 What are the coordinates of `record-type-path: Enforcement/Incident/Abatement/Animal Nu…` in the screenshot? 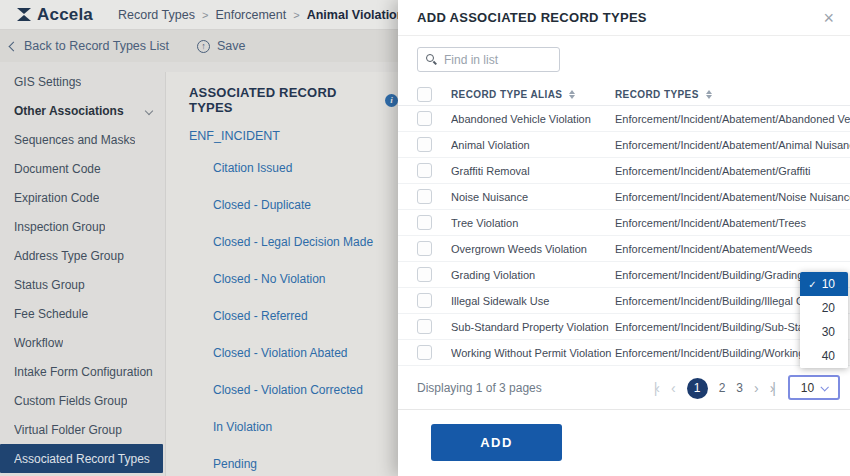 It's located at (732, 145).